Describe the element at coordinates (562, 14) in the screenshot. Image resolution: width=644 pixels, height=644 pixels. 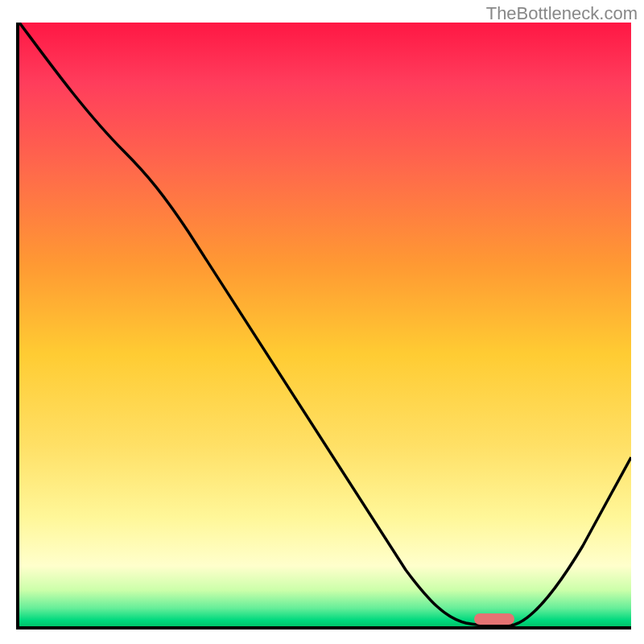
I see `watermark-text: TheBottleneck.com` at that location.